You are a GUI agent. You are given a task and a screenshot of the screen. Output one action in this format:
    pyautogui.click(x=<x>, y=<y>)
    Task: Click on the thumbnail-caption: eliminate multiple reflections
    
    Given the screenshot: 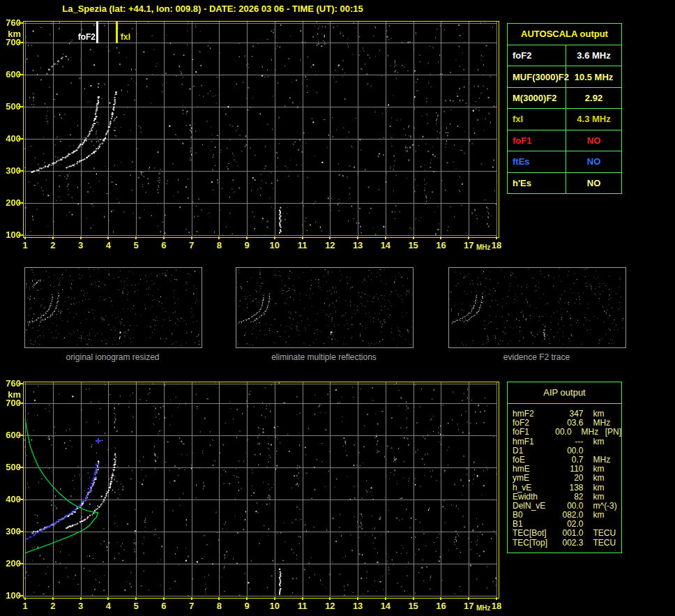 What is the action you would take?
    pyautogui.click(x=324, y=357)
    